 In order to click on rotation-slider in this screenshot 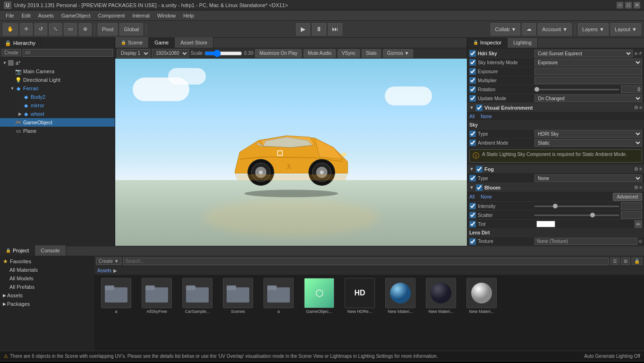, I will do `click(577, 90)`.